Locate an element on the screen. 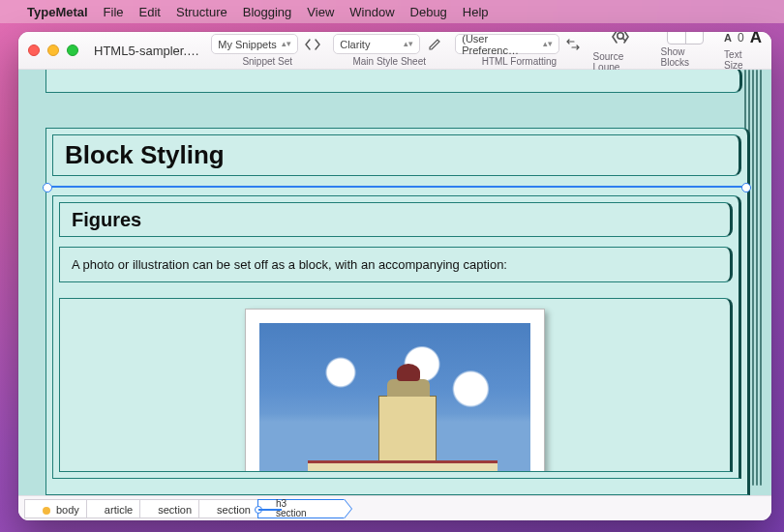  text-size-decrease: A is located at coordinates (728, 38).